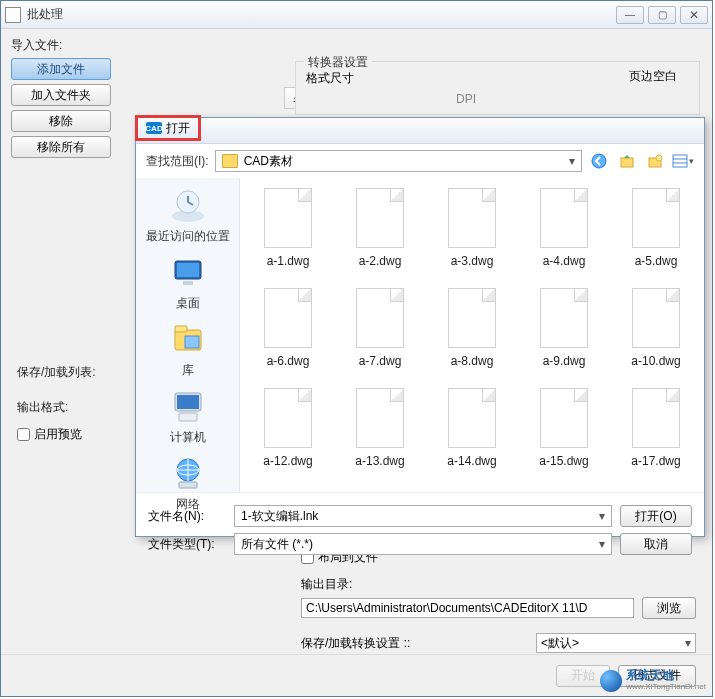 This screenshot has height=699, width=715. What do you see at coordinates (380, 236) in the screenshot?
I see `file-item: a-2.dwg` at bounding box center [380, 236].